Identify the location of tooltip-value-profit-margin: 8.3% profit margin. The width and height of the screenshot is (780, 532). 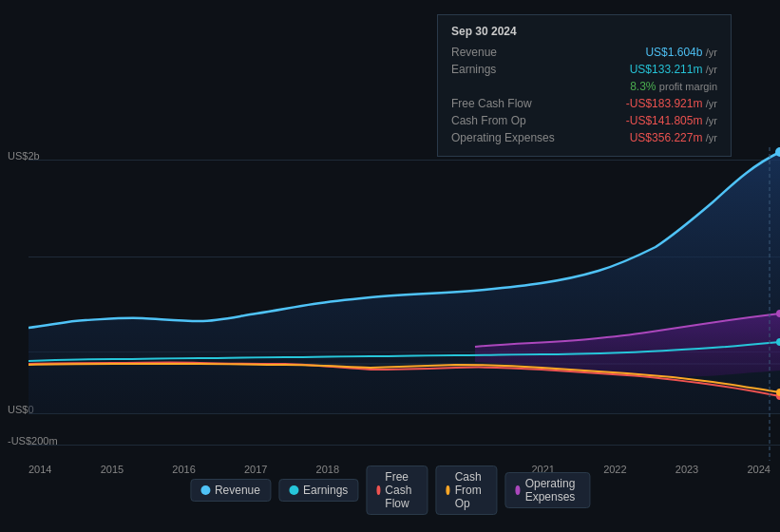
(674, 86).